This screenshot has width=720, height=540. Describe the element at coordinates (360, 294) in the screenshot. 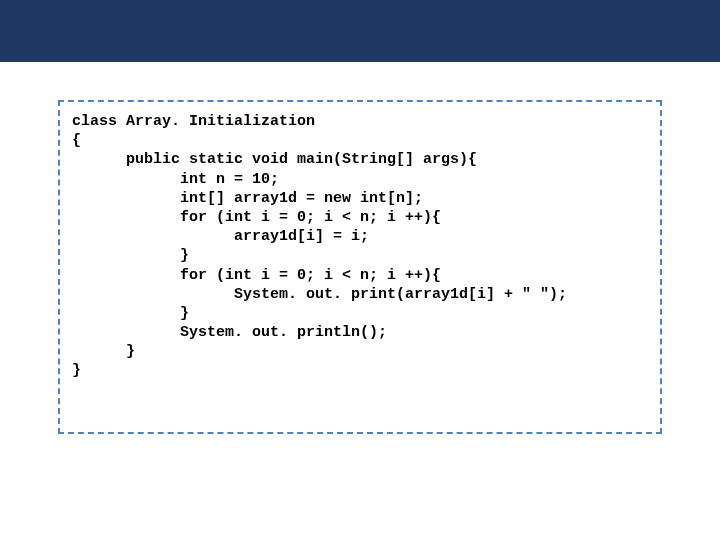

I see `code-line: System. out. print(array1d[i] + " ");` at that location.